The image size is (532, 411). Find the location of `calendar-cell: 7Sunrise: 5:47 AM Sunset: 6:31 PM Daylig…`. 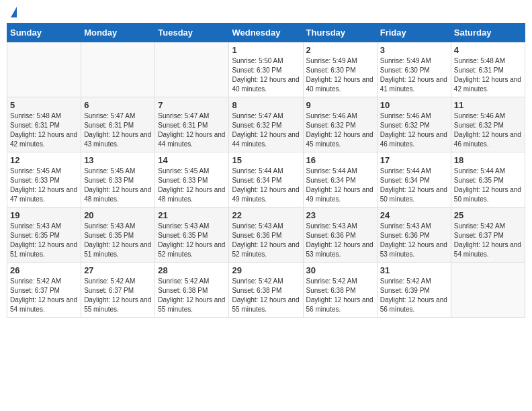

calendar-cell: 7Sunrise: 5:47 AM Sunset: 6:31 PM Daylig… is located at coordinates (192, 125).